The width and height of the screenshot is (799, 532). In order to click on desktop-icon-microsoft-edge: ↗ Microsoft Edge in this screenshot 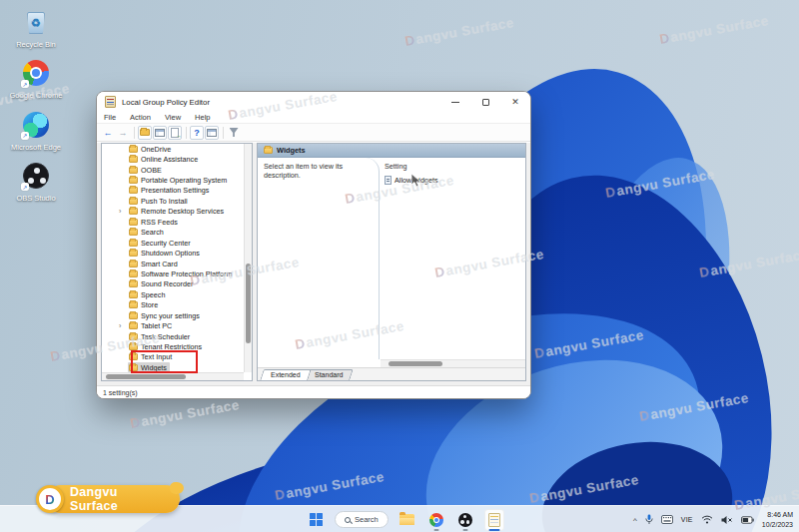, I will do `click(36, 130)`.